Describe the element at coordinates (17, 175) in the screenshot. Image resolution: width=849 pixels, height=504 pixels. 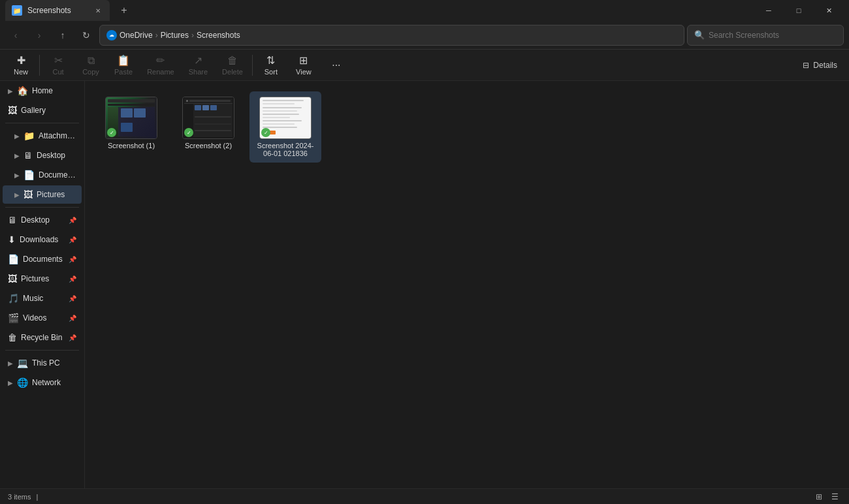
I see `expand-icon-docs: ▶` at that location.